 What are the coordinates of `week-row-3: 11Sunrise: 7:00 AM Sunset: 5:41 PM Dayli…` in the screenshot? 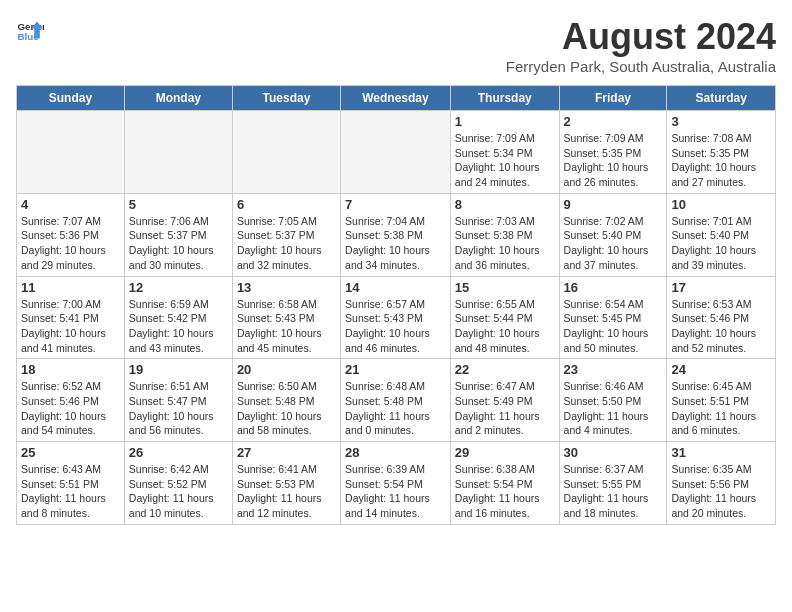 It's located at (396, 318).